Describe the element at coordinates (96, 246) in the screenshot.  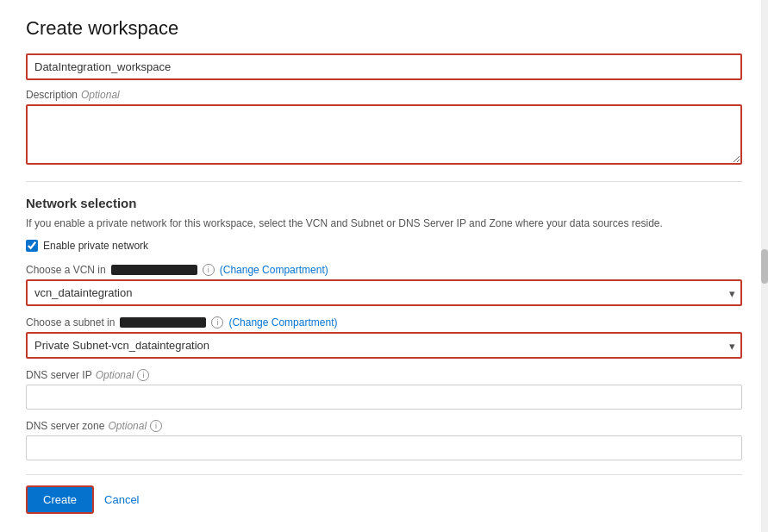
I see `enable-private-network-label: Enable private network` at that location.